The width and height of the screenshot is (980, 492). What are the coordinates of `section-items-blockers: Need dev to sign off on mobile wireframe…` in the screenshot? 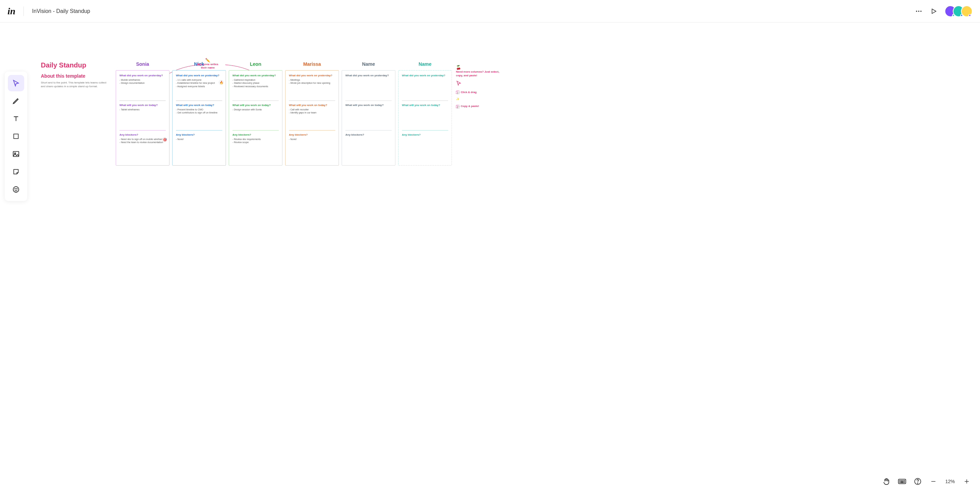 It's located at (143, 141).